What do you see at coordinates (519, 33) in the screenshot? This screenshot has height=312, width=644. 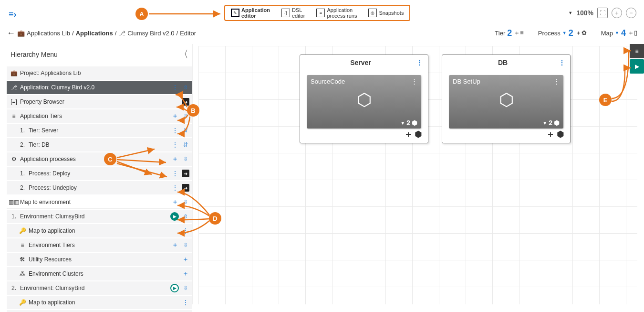 I see `add-tier-icon: ＋≡` at bounding box center [519, 33].